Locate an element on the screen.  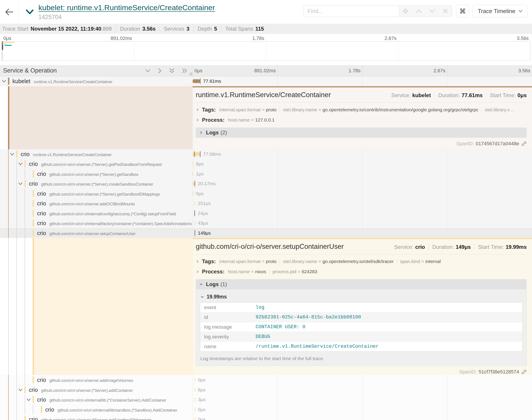
span-row-texts: criogithub.com/cri-o/cri-o/server.addIma… is located at coordinates (85, 380).